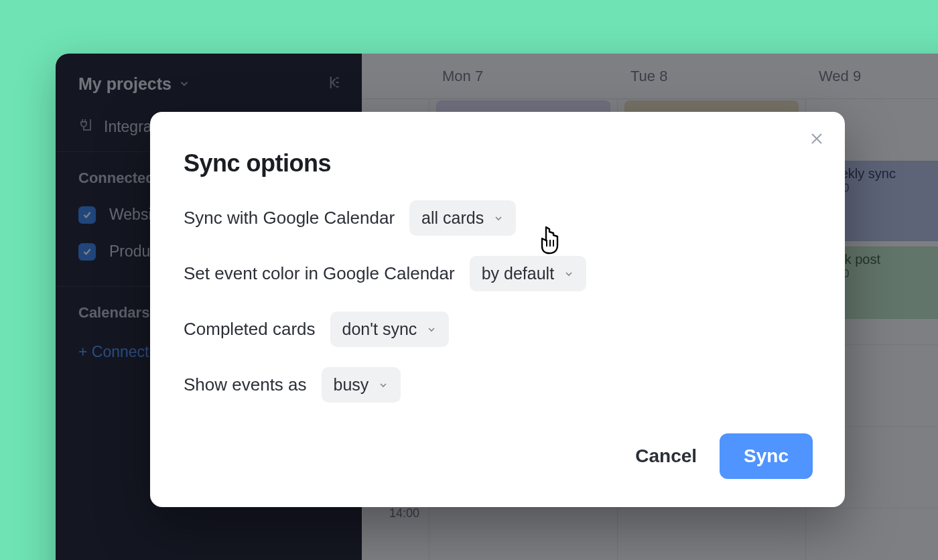 The height and width of the screenshot is (560, 938). I want to click on close-button, so click(817, 140).